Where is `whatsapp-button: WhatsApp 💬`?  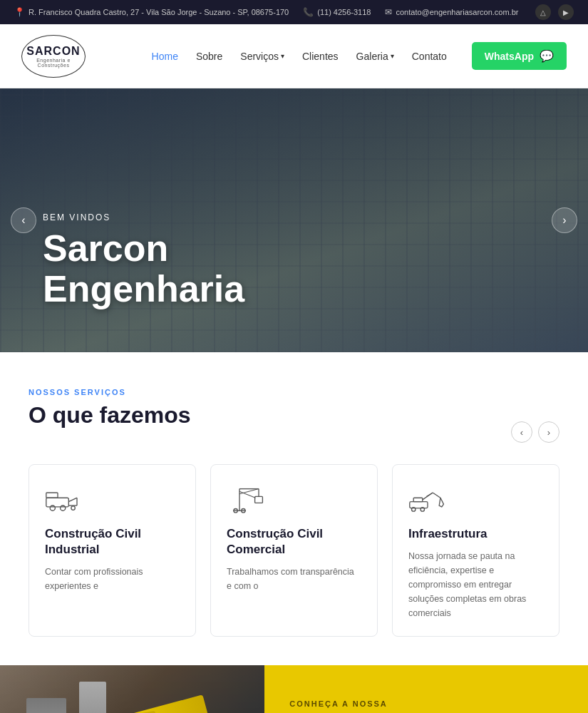 whatsapp-button: WhatsApp 💬 is located at coordinates (519, 56).